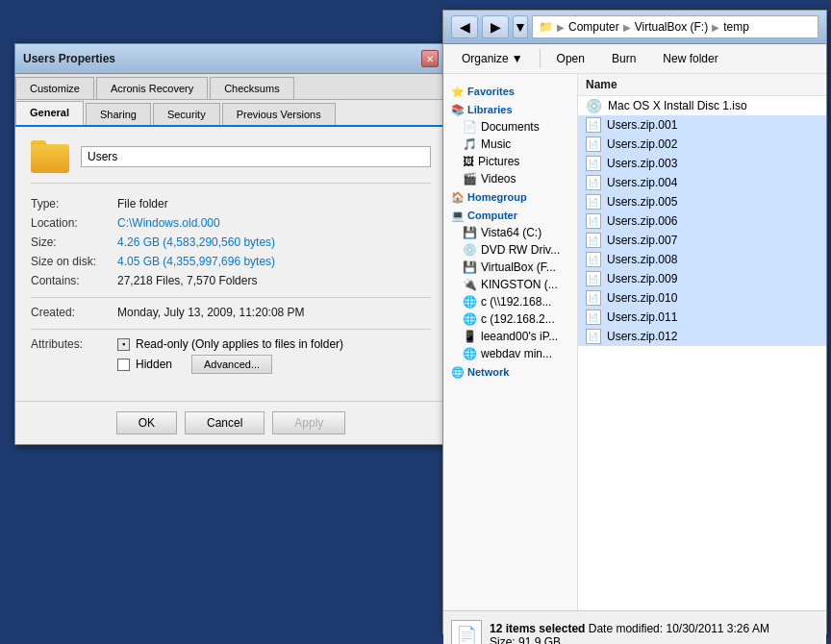 Image resolution: width=831 pixels, height=644 pixels. What do you see at coordinates (510, 110) in the screenshot?
I see `sidebar-libraries-header: 📚 Libraries` at bounding box center [510, 110].